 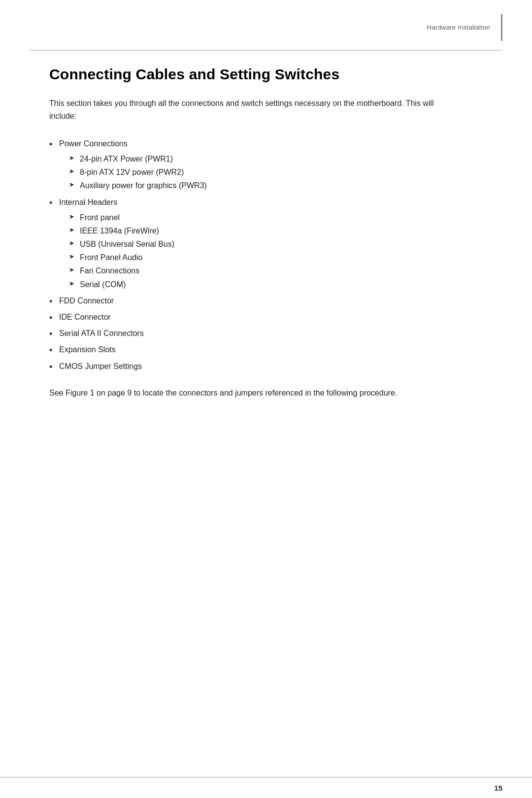 What do you see at coordinates (266, 21) in the screenshot?
I see `header-area: Hardware Installation` at bounding box center [266, 21].